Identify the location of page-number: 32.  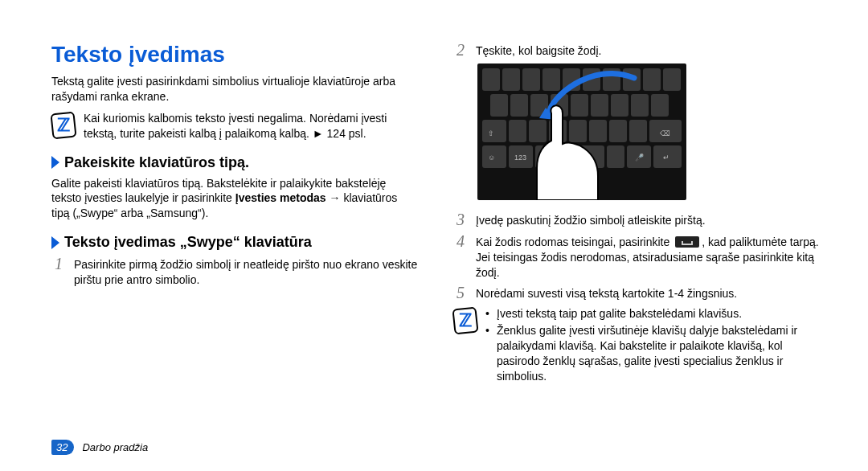
(63, 447).